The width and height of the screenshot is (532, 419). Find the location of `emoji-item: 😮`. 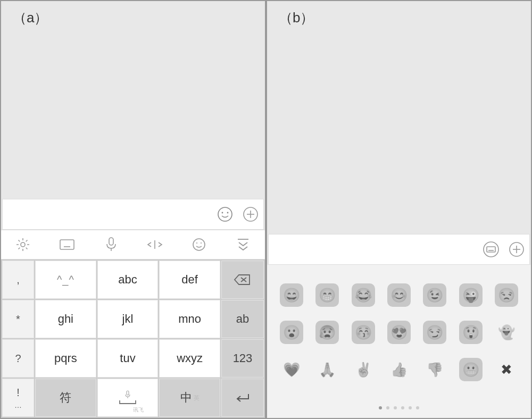

emoji-item: 😮 is located at coordinates (292, 332).